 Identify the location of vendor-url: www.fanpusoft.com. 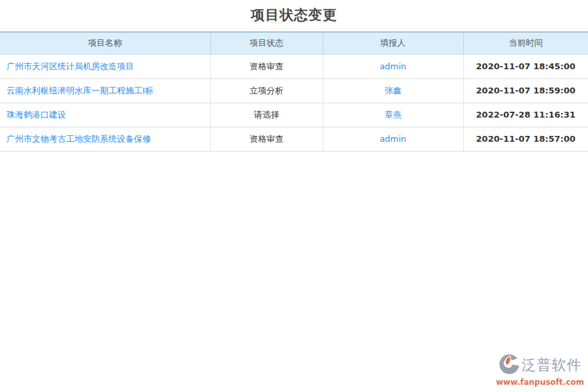
(540, 382).